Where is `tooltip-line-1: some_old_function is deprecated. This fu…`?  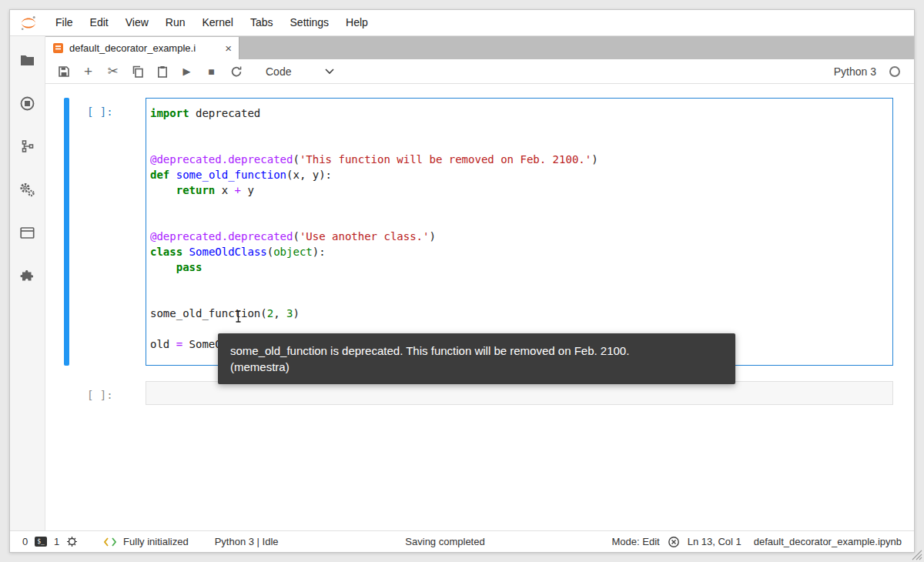 tooltip-line-1: some_old_function is deprecated. This fu… is located at coordinates (477, 351).